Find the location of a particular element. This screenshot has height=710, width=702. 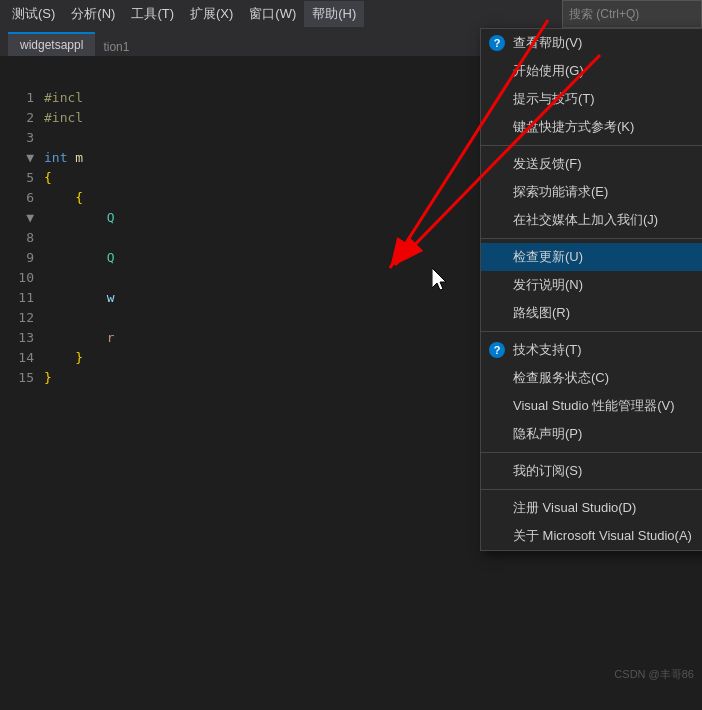

menu-item-keyboard-ref-label: 键盘快捷方式参考(K) is located at coordinates (574, 127).